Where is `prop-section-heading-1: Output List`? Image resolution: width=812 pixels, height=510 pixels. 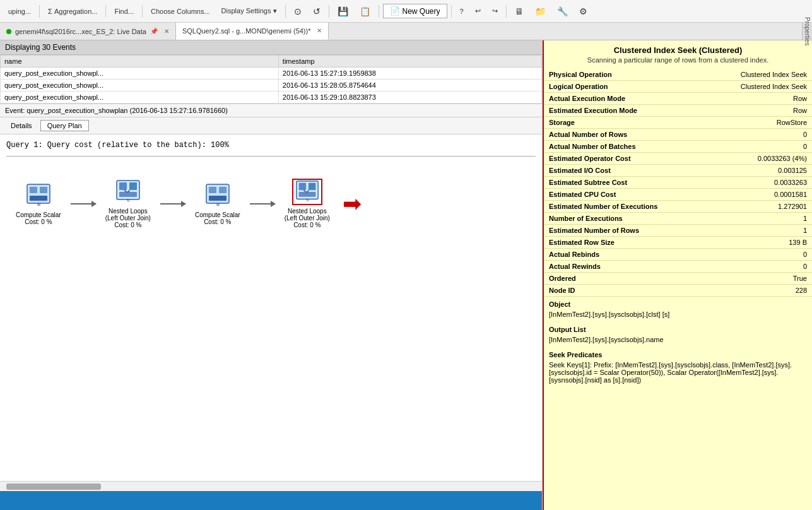
prop-section-heading-1: Output List is located at coordinates (678, 328).